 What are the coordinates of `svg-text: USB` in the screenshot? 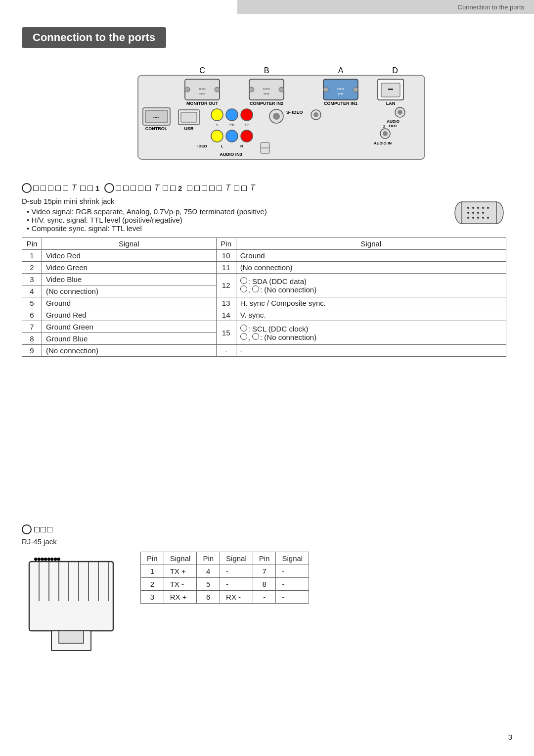 It's located at (189, 129).